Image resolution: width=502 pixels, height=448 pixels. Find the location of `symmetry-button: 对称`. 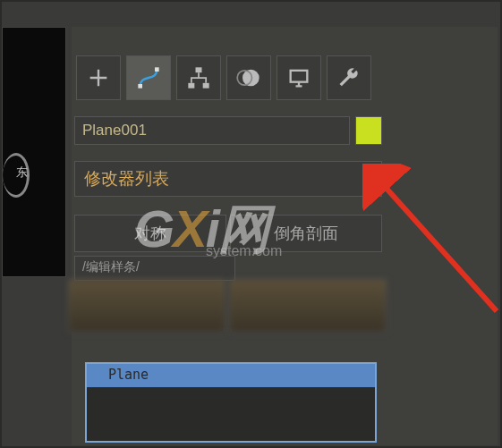

symmetry-button: 对称 is located at coordinates (150, 233).